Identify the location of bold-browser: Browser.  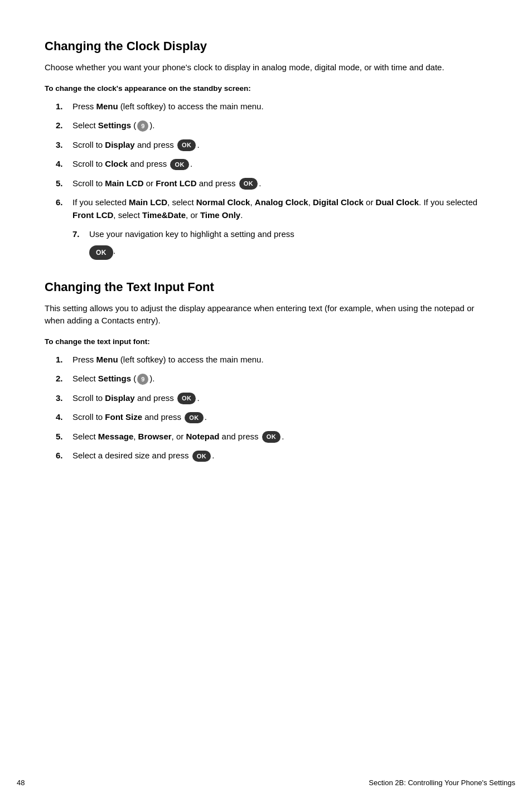
(155, 436).